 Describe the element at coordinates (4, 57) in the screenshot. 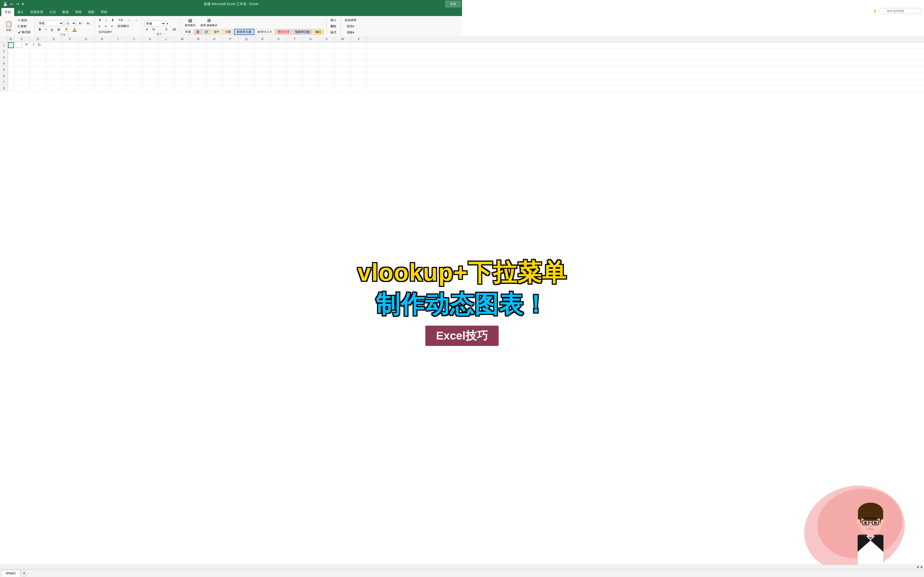

I see `row-header-3: 3` at that location.